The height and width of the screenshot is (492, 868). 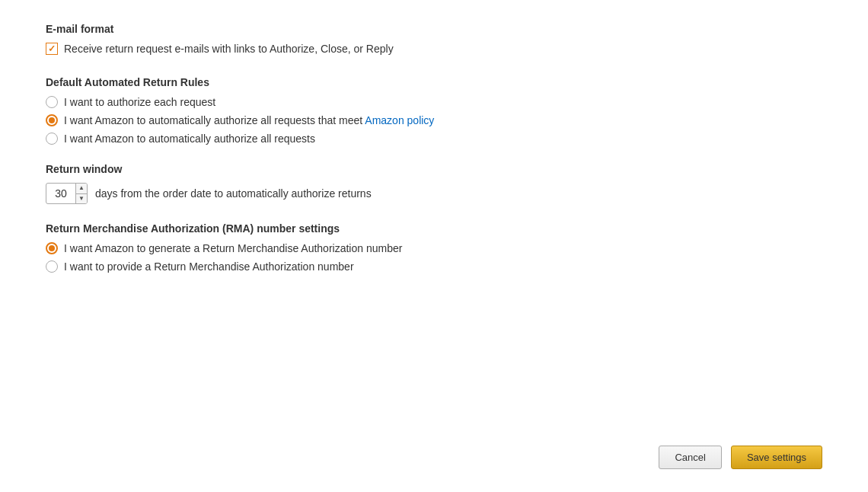 I want to click on cancel-button: Cancel, so click(x=690, y=457).